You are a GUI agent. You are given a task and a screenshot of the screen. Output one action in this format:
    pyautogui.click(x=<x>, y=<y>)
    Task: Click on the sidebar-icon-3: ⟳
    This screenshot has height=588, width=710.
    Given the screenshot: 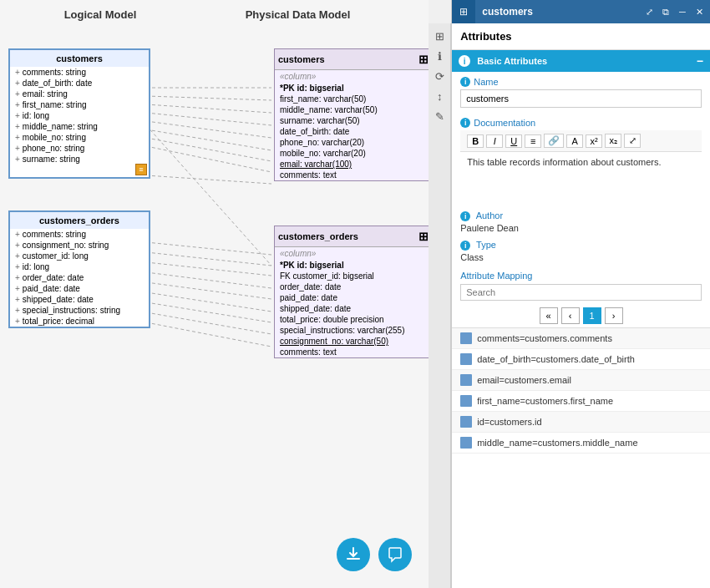 What is the action you would take?
    pyautogui.click(x=439, y=76)
    